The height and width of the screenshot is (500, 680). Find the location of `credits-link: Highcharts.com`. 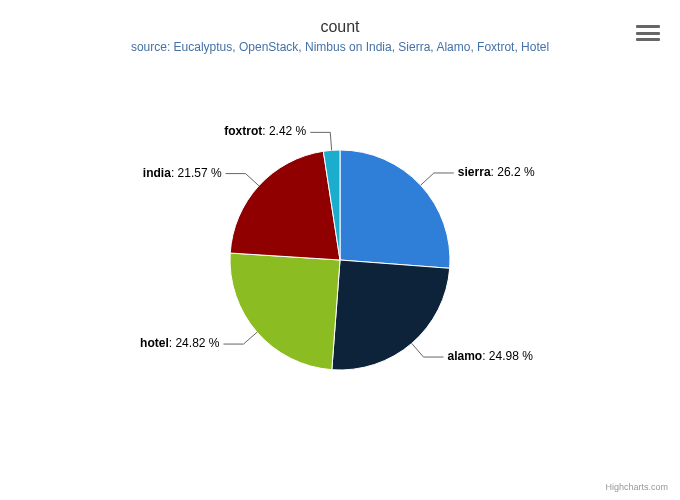

credits-link: Highcharts.com is located at coordinates (636, 487).